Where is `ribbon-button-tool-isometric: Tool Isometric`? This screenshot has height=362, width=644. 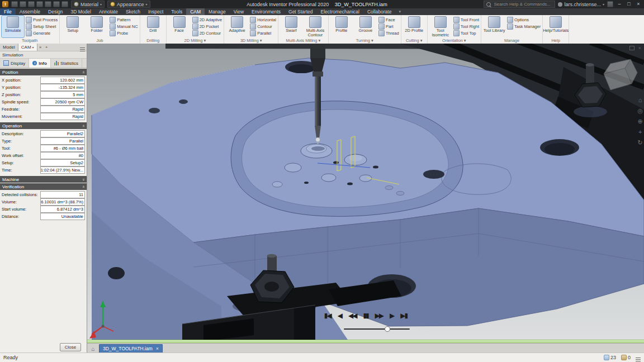 ribbon-button-tool-isometric: Tool Isometric is located at coordinates (441, 27).